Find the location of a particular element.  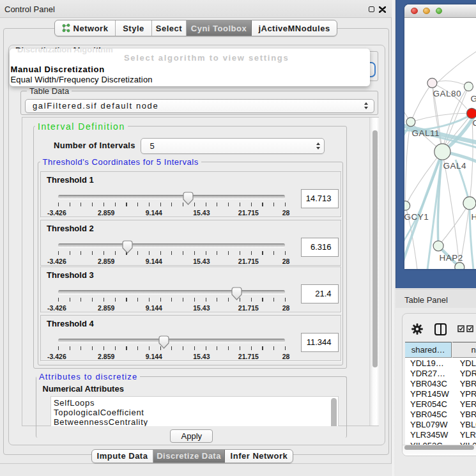

svg-text: G is located at coordinates (473, 98).